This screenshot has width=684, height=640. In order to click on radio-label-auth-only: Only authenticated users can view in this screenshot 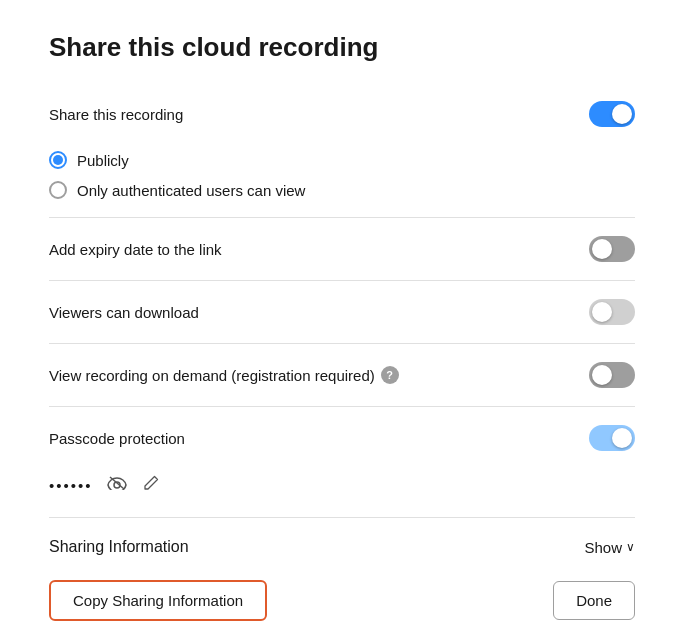, I will do `click(191, 190)`.